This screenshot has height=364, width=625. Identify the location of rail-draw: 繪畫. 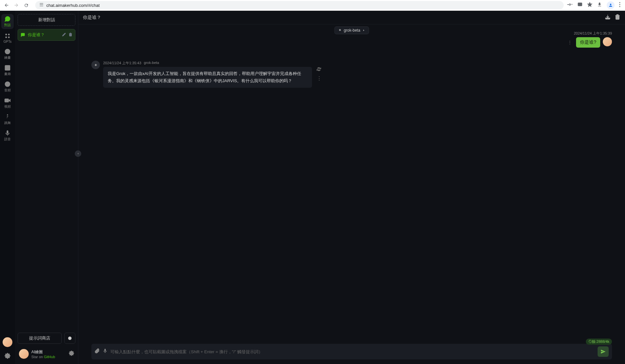
(8, 54).